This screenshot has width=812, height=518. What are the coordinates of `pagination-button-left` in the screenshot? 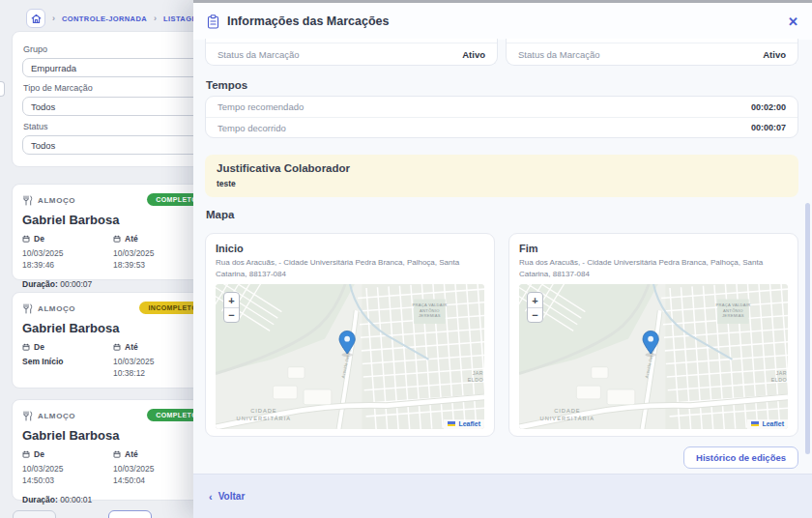 It's located at (35, 514).